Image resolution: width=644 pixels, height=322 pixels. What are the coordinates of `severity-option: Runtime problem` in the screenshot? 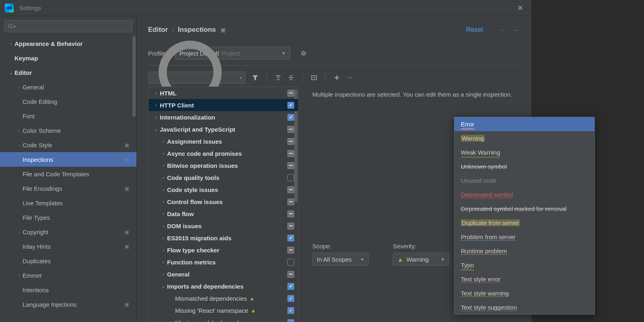 It's located at (524, 251).